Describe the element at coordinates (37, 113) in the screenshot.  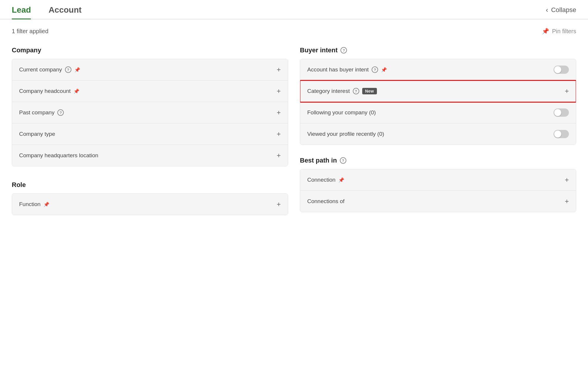
I see `past-company-label: Past company` at that location.